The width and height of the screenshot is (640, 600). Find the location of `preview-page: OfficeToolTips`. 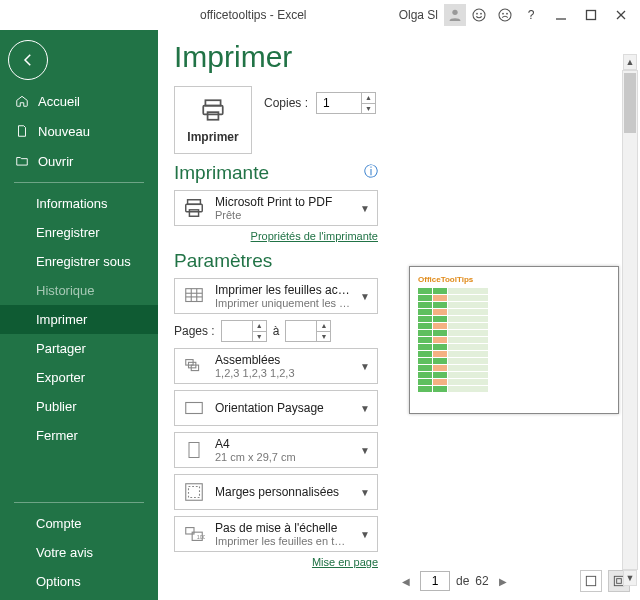

preview-page: OfficeToolTips is located at coordinates (514, 340).